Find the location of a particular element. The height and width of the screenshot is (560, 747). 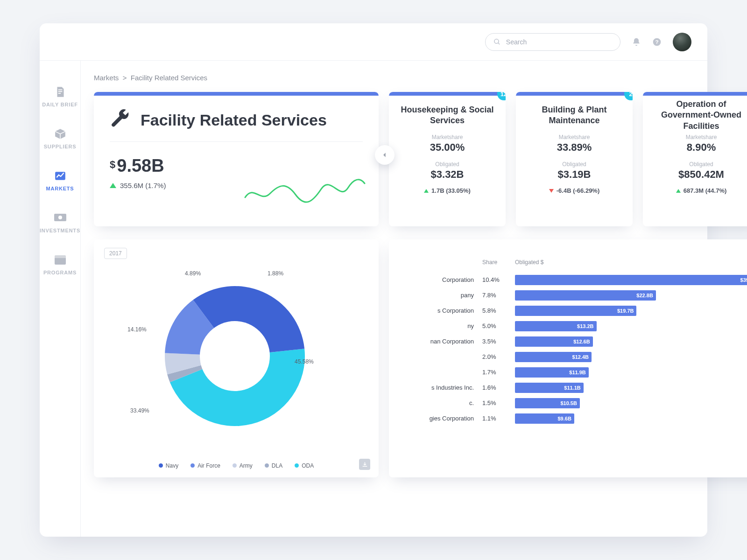

sidebar-item-suppliers: SUPPLIERS is located at coordinates (60, 138).